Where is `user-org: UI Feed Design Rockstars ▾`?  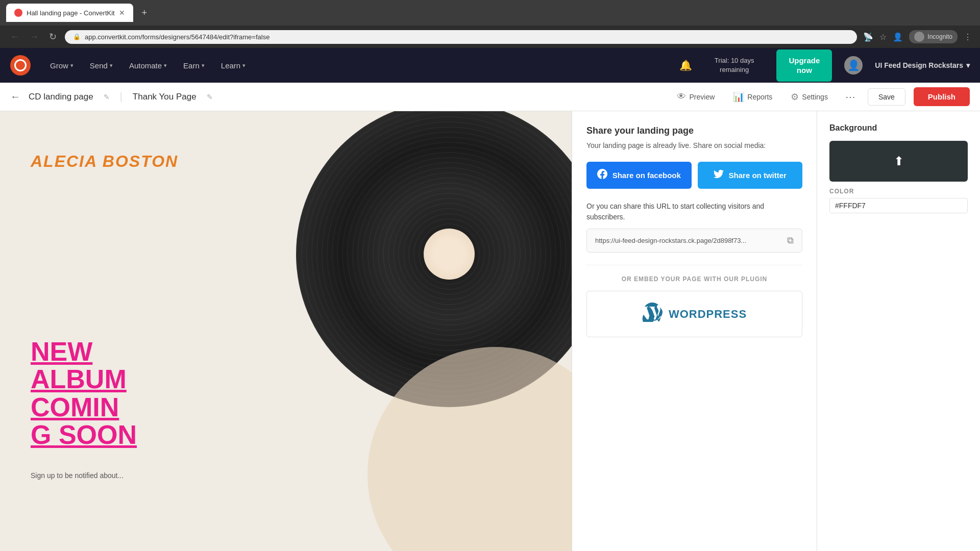
user-org: UI Feed Design Rockstars ▾ is located at coordinates (922, 65).